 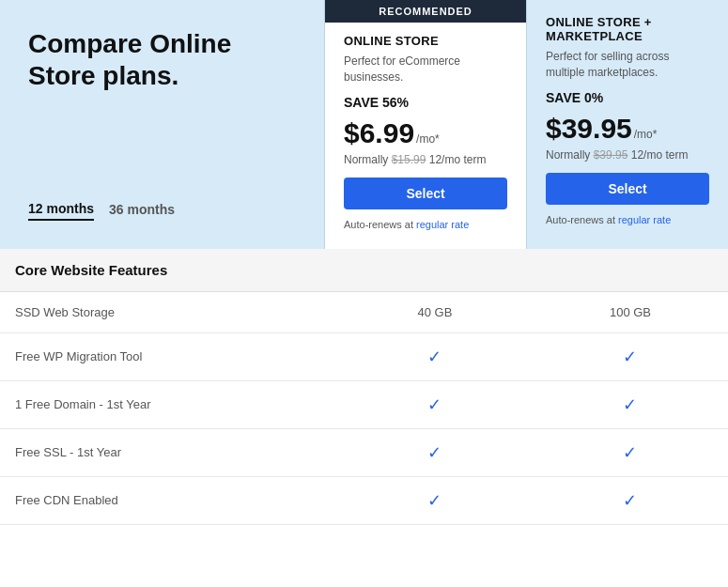 I want to click on plan-description-2: Perfect for selling across multiple mark…, so click(x=627, y=65).